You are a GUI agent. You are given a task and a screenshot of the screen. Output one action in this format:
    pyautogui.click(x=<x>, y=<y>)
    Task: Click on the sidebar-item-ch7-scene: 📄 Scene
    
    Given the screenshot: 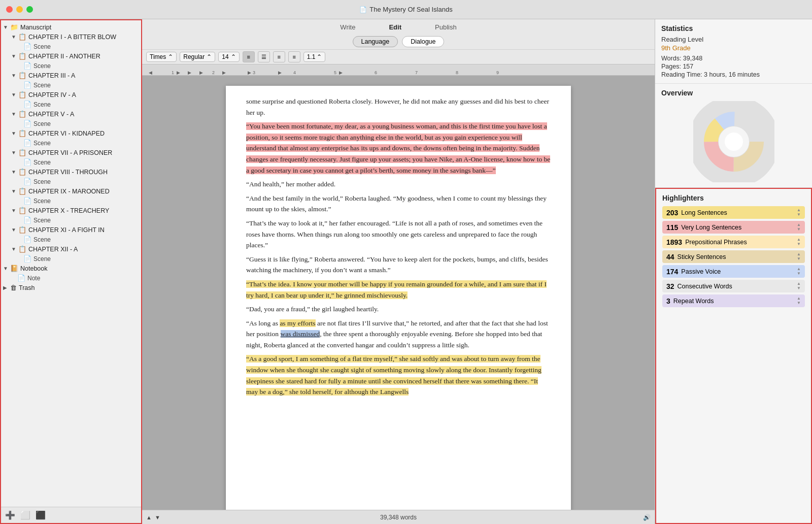 What is the action you would take?
    pyautogui.click(x=71, y=162)
    